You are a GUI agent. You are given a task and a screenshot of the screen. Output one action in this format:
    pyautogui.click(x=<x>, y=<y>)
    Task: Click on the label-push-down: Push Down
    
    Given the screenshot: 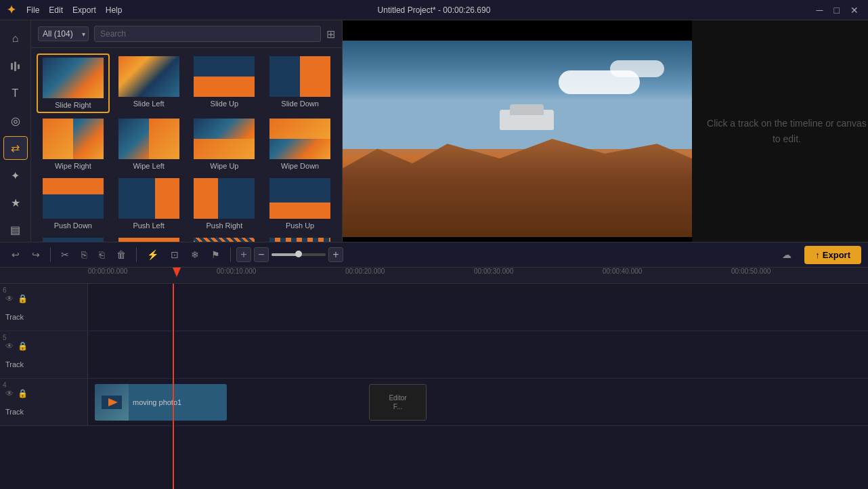 What is the action you would take?
    pyautogui.click(x=73, y=226)
    